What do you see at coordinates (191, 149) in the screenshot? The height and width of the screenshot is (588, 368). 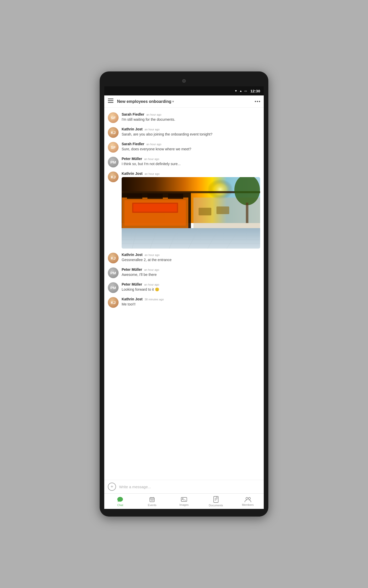 I see `message-text: Sure, does everyone know where we meet?` at bounding box center [191, 149].